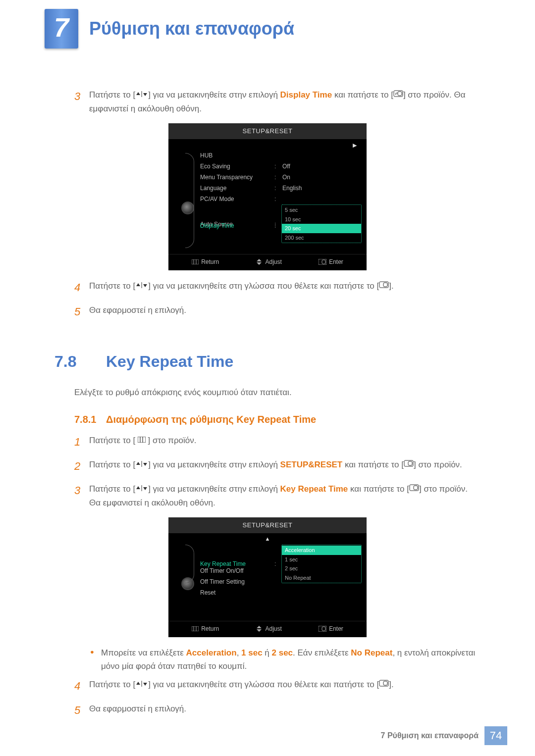 This screenshot has width=535, height=756. What do you see at coordinates (82, 96) in the screenshot?
I see `step-number: 3` at bounding box center [82, 96].